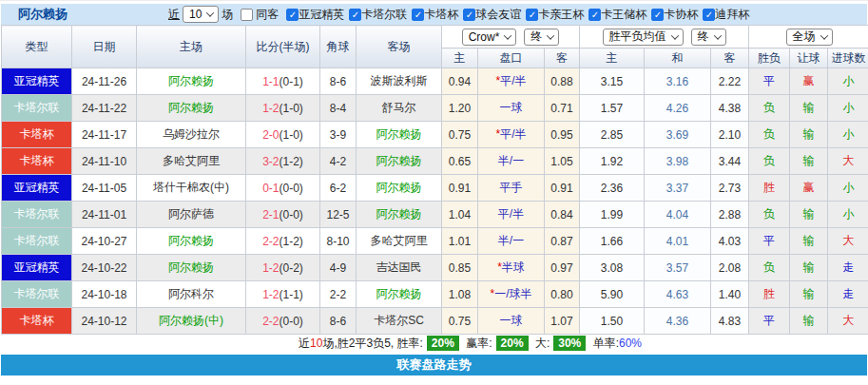 The width and height of the screenshot is (868, 385). I want to click on match-date: 24-10-12, so click(105, 321).